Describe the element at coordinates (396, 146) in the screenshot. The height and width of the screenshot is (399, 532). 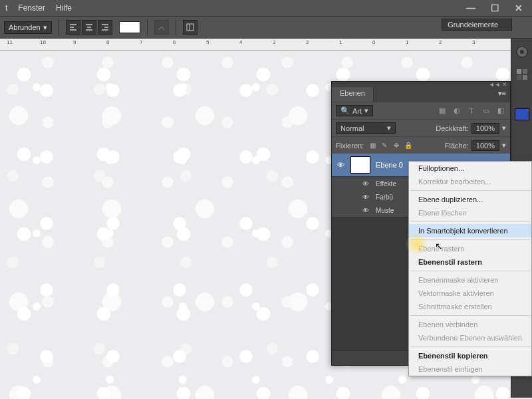
I see `lock-position-icon: ✥` at that location.